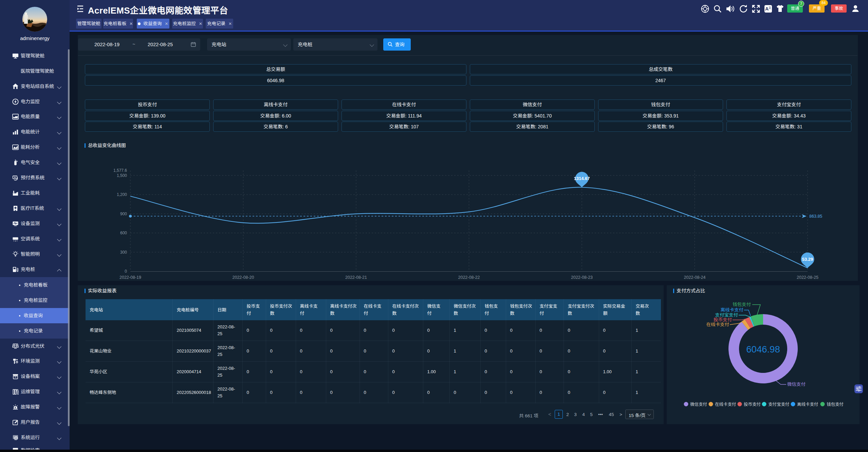 This screenshot has height=452, width=868. I want to click on svg-text: 300, so click(124, 252).